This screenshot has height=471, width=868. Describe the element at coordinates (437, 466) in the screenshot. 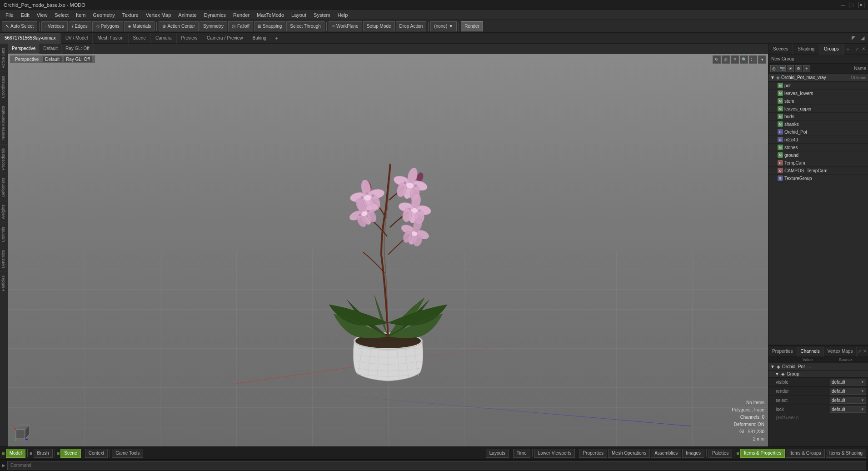

I see `command-input` at that location.